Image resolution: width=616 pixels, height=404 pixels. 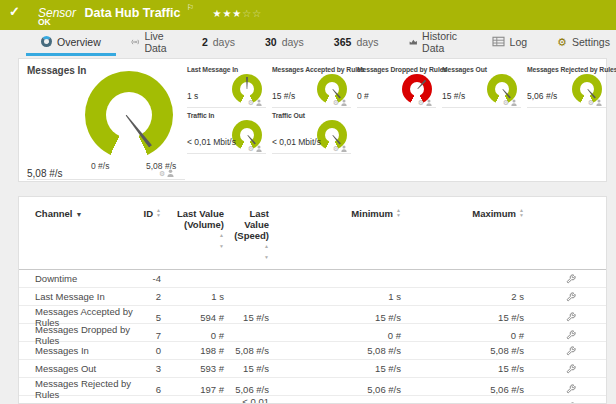 I want to click on cell-id: 7, so click(x=150, y=336).